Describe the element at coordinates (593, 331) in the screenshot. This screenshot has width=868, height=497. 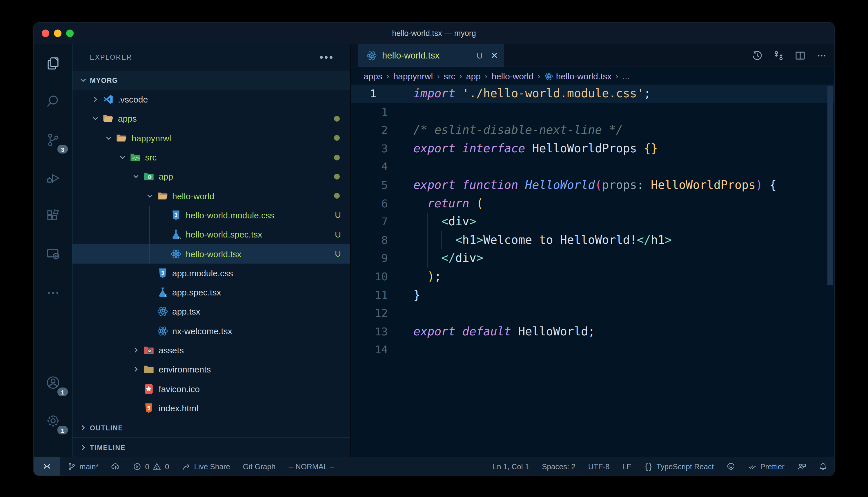
I see `code-line: 13export default HelloWorld;` at that location.